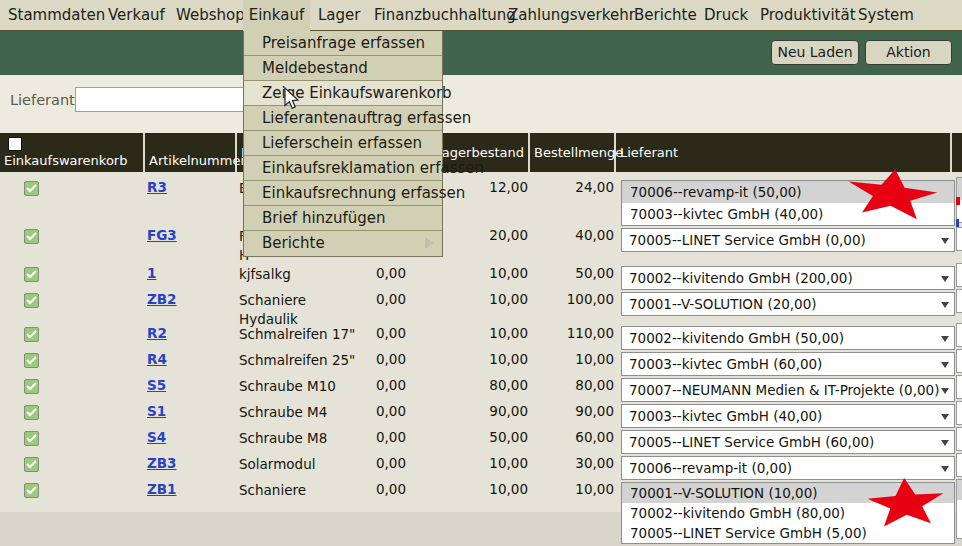 The height and width of the screenshot is (546, 962). What do you see at coordinates (343, 94) in the screenshot?
I see `menu-item-zeige-einkaufswarenkorb: Zeige Einkaufswarenkorb` at bounding box center [343, 94].